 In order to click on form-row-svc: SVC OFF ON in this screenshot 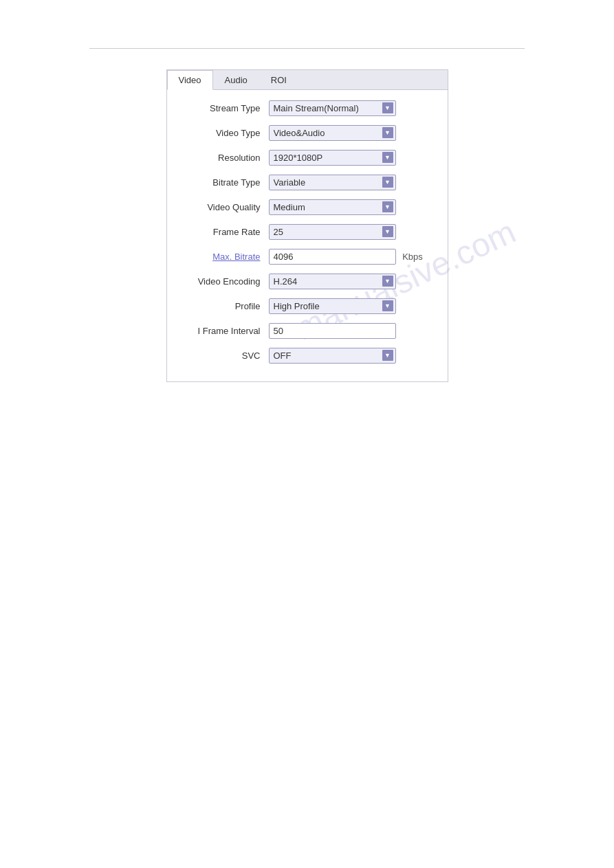, I will do `click(307, 355)`.